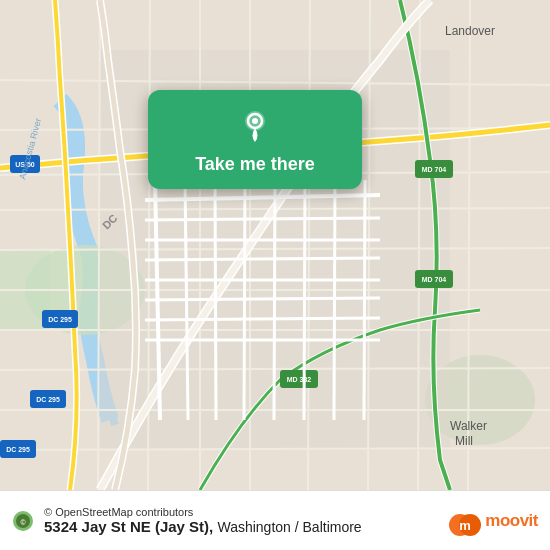 This screenshot has height=550, width=550. Describe the element at coordinates (465, 526) in the screenshot. I see `svg-text: m` at that location.